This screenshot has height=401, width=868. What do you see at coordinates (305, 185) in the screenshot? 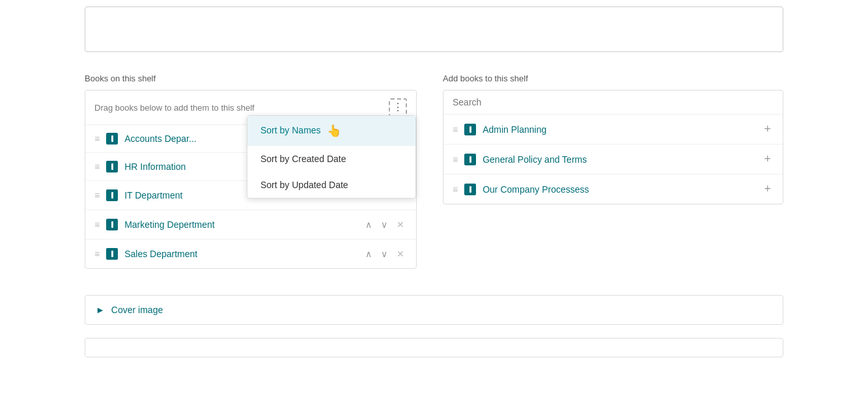
I see `sort-by-updated-label: Sort by Updated Date` at bounding box center [305, 185].